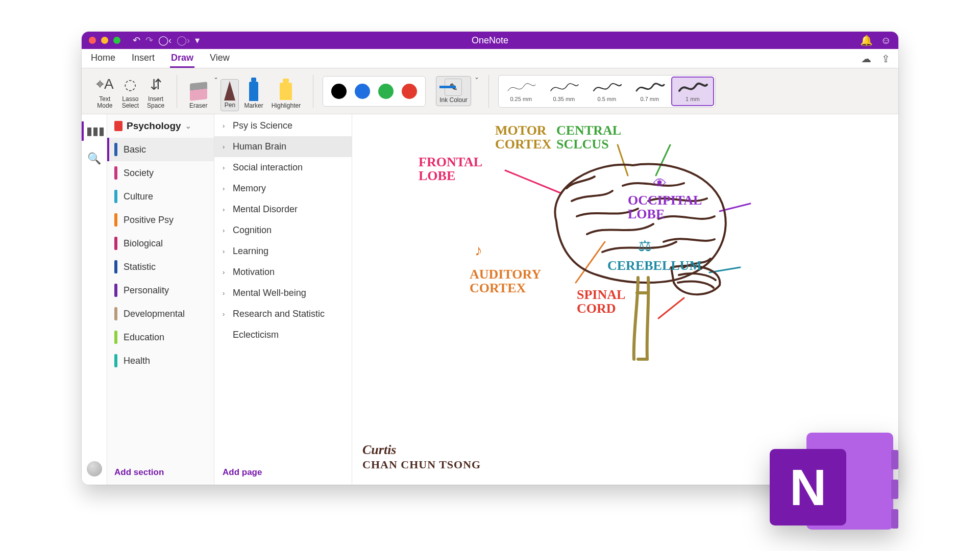 The height and width of the screenshot is (551, 980). I want to click on page-label: Motivation, so click(254, 272).